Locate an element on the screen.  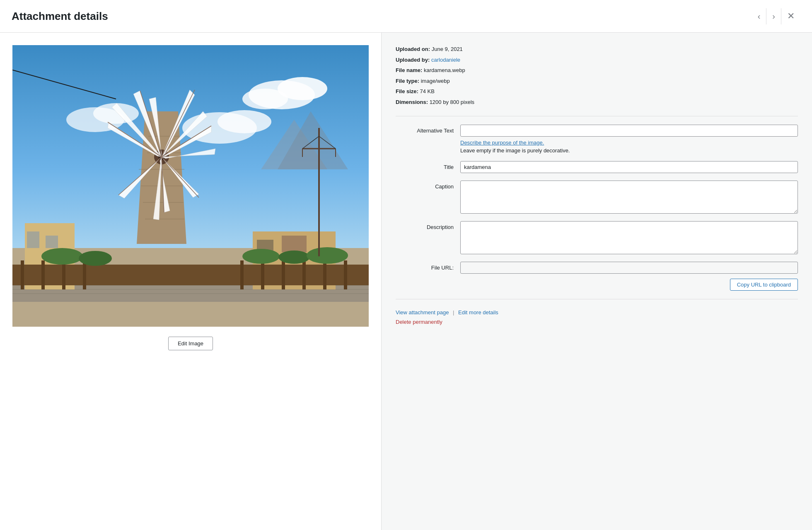
caption-textarea is located at coordinates (629, 197).